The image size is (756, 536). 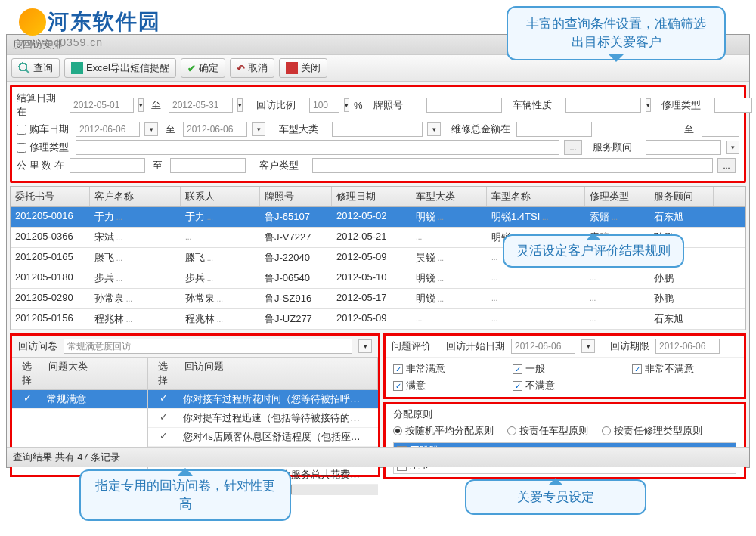 What do you see at coordinates (652, 431) in the screenshot?
I see `distribution-option: 按责任修理类型原则` at bounding box center [652, 431].